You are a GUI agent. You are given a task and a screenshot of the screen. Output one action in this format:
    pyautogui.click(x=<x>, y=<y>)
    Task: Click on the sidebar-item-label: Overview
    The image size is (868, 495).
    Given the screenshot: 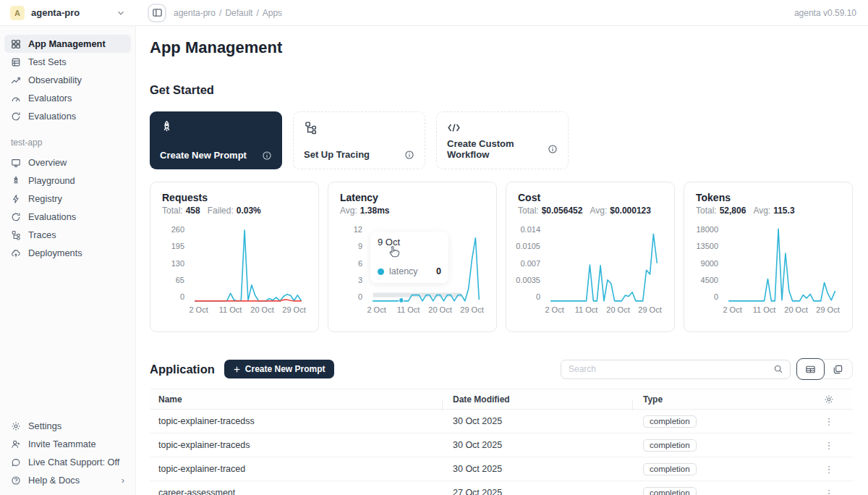 What is the action you would take?
    pyautogui.click(x=48, y=162)
    